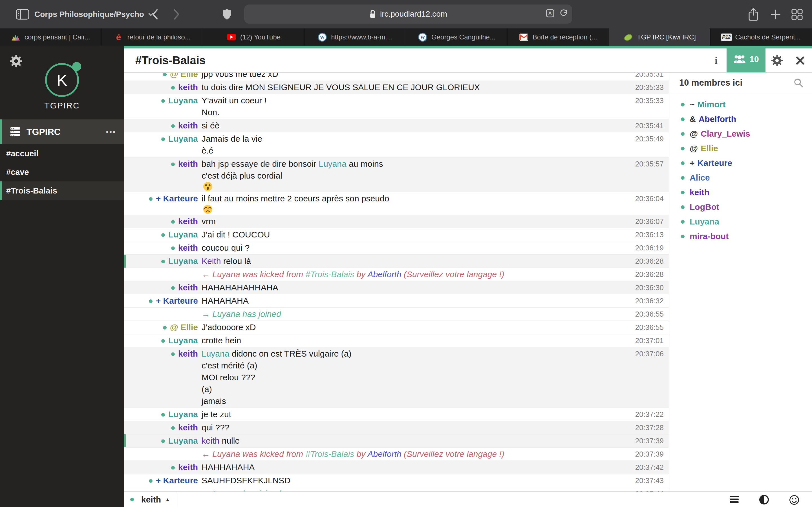 The width and height of the screenshot is (812, 507). What do you see at coordinates (741, 192) in the screenshot?
I see `member-item-keith: keith` at bounding box center [741, 192].